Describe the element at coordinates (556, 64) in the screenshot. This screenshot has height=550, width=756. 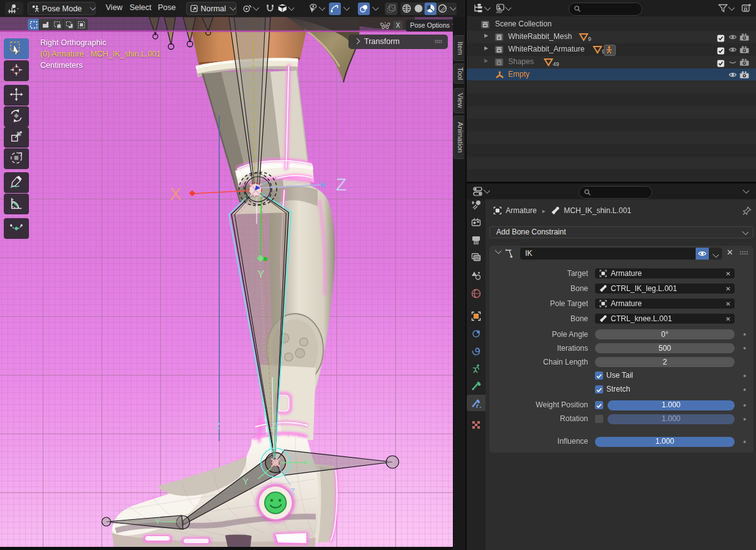
I see `svg-text: 49` at that location.